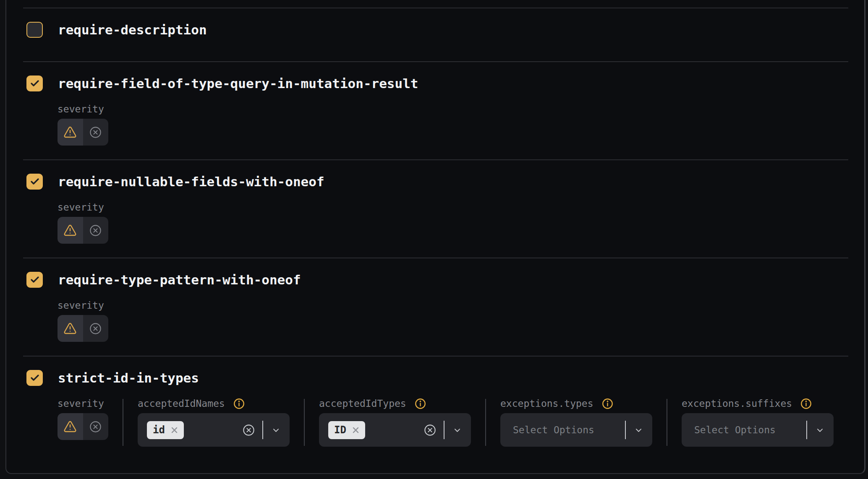 The height and width of the screenshot is (479, 868). Describe the element at coordinates (347, 430) in the screenshot. I see `selected-tag: ID` at that location.